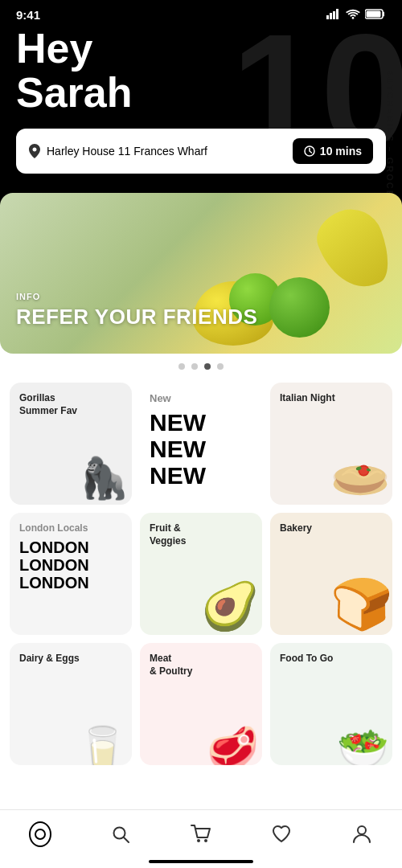 This screenshot has height=868, width=402. What do you see at coordinates (121, 834) in the screenshot?
I see `nav-search` at bounding box center [121, 834].